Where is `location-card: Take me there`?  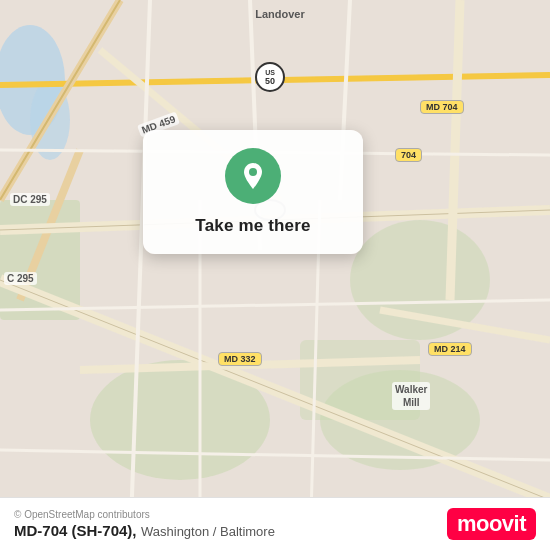 location-card: Take me there is located at coordinates (253, 192).